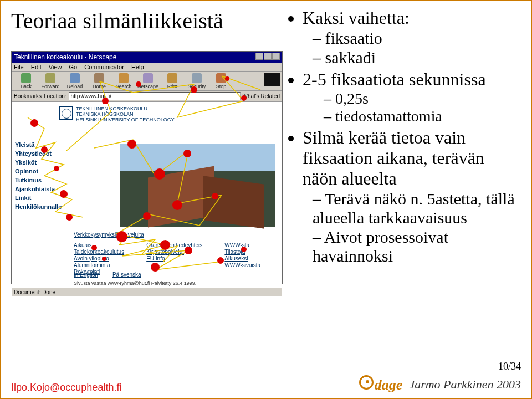  I want to click on body-link: Alumnitoiminta, so click(99, 265).